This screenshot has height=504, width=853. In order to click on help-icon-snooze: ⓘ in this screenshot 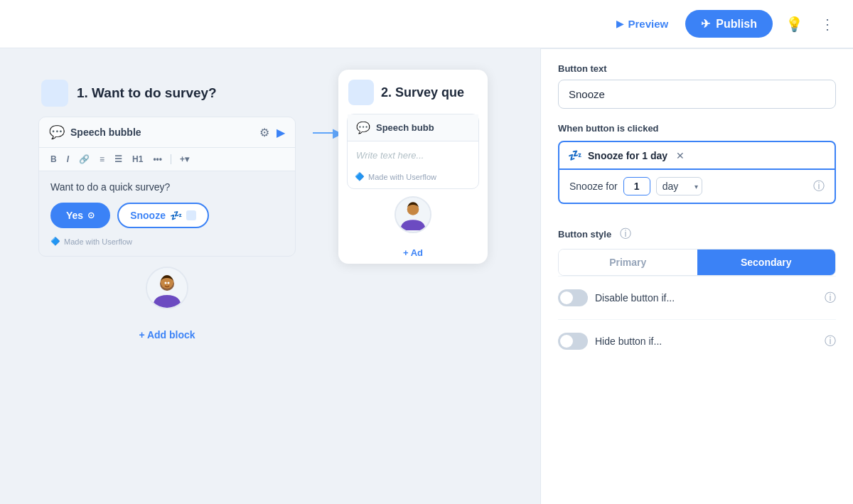, I will do `click(819, 186)`.